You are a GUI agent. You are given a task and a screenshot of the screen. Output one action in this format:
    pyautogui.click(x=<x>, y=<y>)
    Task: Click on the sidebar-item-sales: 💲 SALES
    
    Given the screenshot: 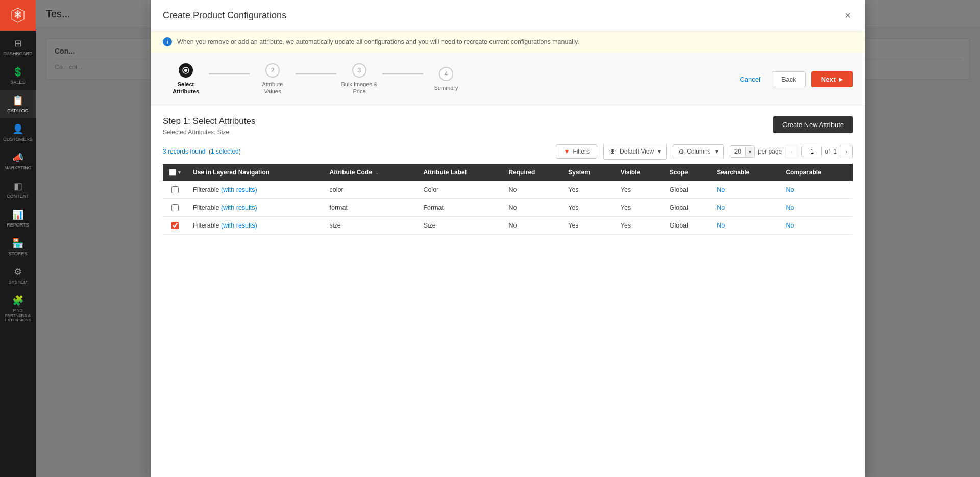 What is the action you would take?
    pyautogui.click(x=18, y=76)
    